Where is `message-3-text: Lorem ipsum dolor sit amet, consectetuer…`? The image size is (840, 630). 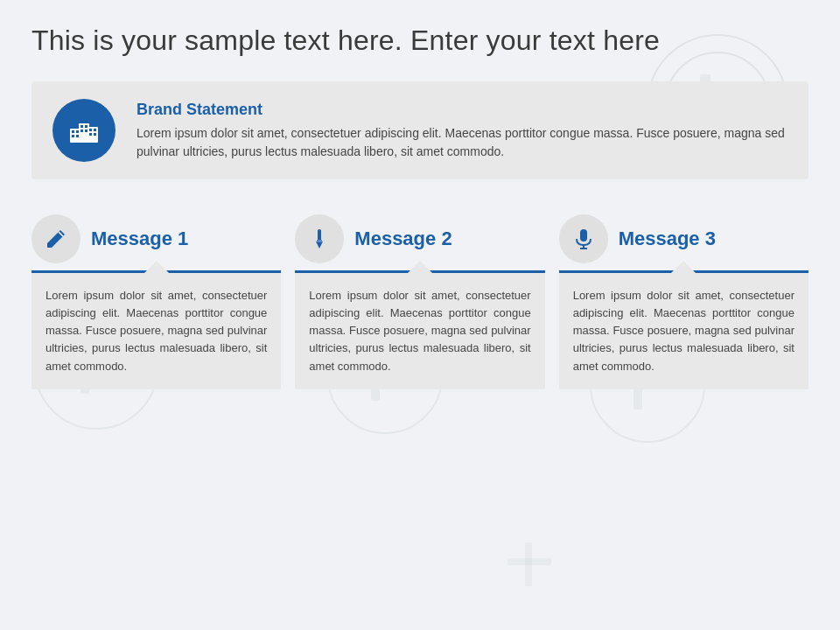 message-3-text: Lorem ipsum dolor sit amet, consectetuer… is located at coordinates (684, 331).